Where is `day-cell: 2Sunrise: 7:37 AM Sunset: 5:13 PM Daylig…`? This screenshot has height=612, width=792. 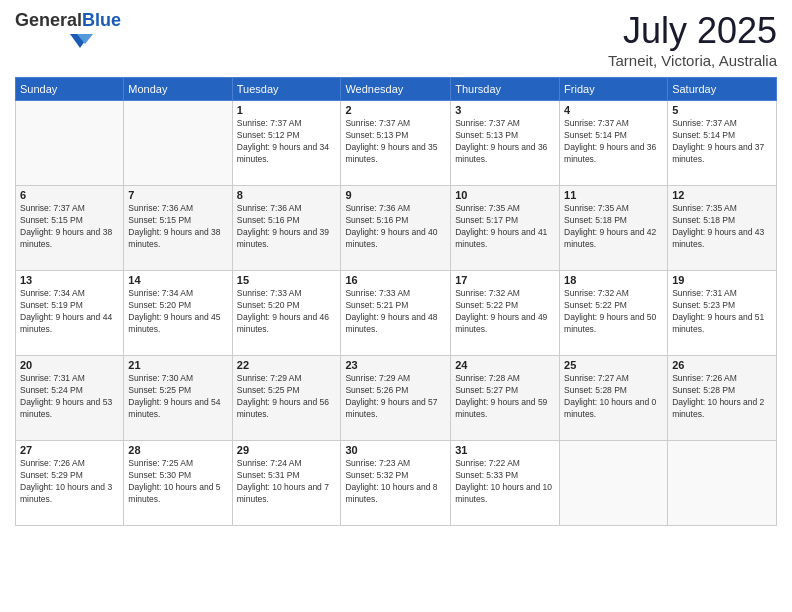 day-cell: 2Sunrise: 7:37 AM Sunset: 5:13 PM Daylig… is located at coordinates (396, 144).